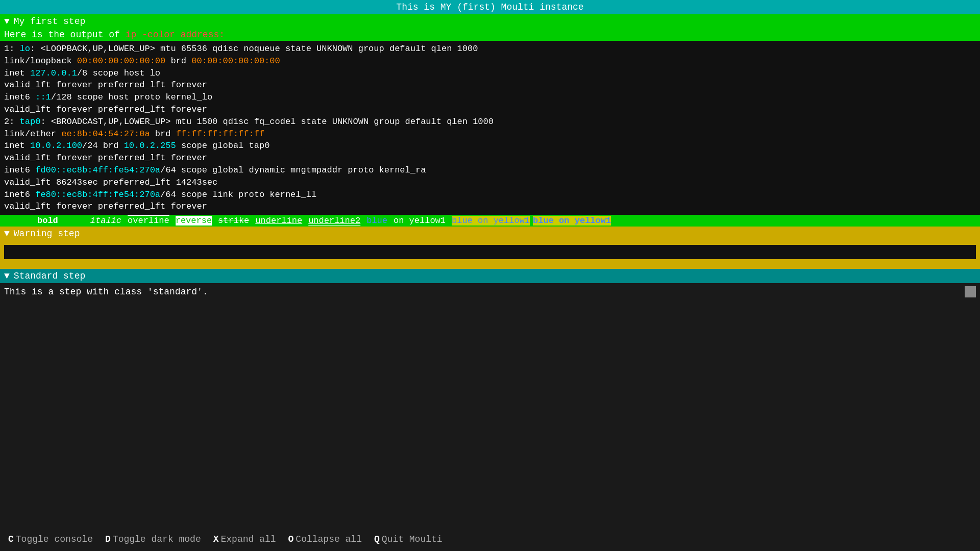 The height and width of the screenshot is (551, 980). Describe the element at coordinates (490, 21) in the screenshot. I see `step-1-header: ▼ My first step` at that location.